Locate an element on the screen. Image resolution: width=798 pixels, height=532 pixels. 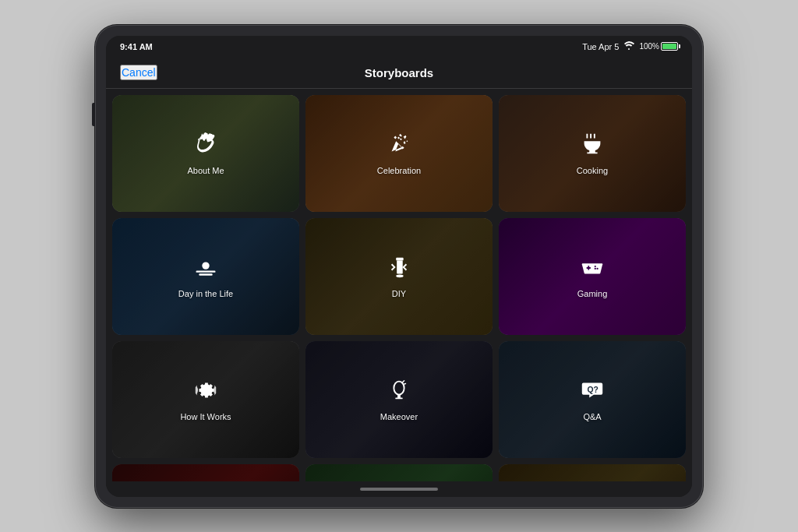
grid-item-makeover: Makeover is located at coordinates (399, 400).